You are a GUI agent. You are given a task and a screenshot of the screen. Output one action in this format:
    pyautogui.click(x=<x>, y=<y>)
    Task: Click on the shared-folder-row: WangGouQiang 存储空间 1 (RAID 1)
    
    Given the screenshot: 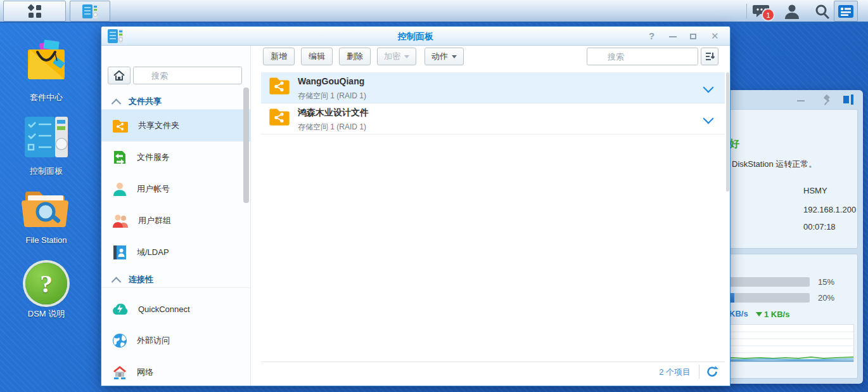 What is the action you would take?
    pyautogui.click(x=493, y=88)
    